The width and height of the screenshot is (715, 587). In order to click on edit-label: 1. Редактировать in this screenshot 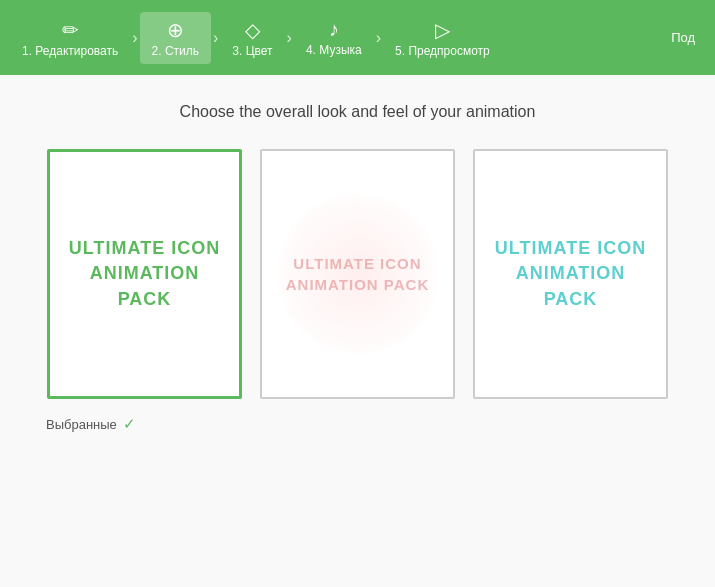, I will do `click(70, 51)`.